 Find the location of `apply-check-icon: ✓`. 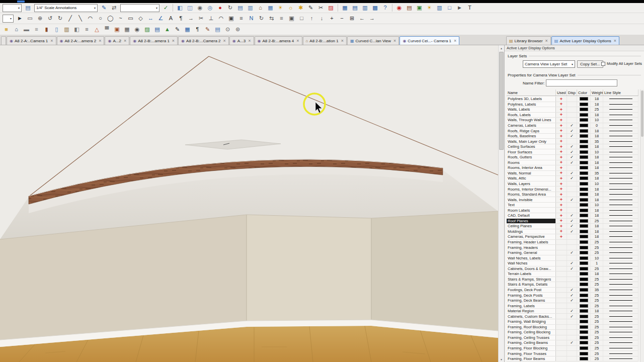

apply-check-icon: ✓ is located at coordinates (166, 8).